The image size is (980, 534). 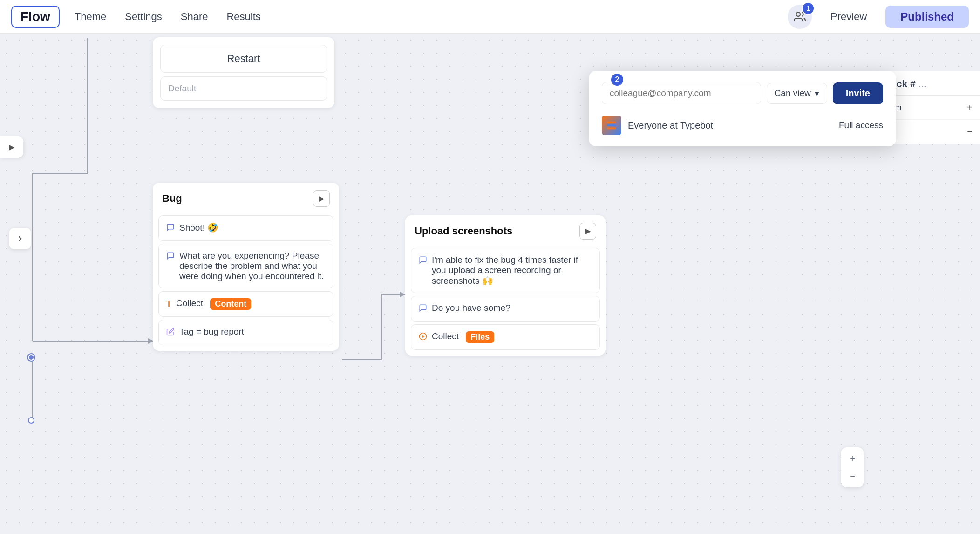 I want to click on experiencing-text: What are you experiencing? Please descri…, so click(x=252, y=266).